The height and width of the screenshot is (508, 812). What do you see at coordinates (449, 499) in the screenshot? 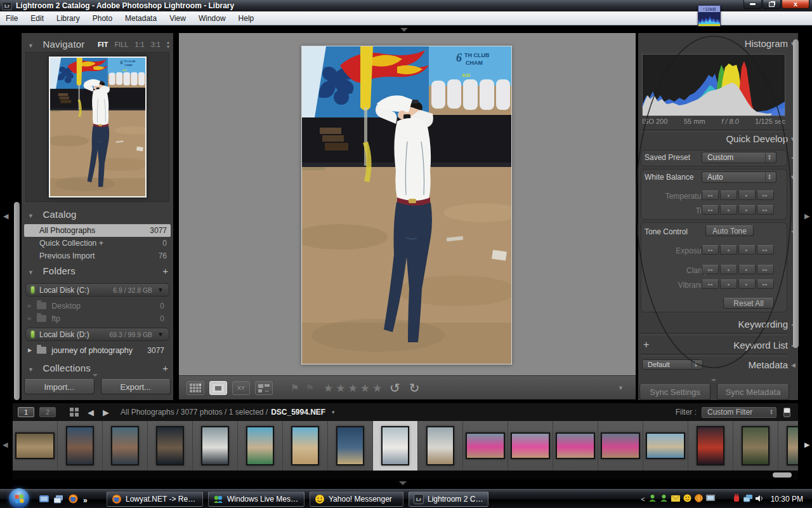
I see `taskbar-task-lightroom: Lr Lightroom 2 Catalo...` at bounding box center [449, 499].